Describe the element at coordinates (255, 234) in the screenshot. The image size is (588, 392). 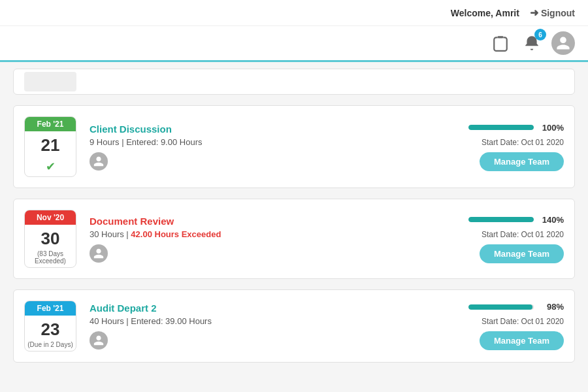
I see `project-hours-document-review: 30 Hours | 42.00 Hours Exceeded` at that location.